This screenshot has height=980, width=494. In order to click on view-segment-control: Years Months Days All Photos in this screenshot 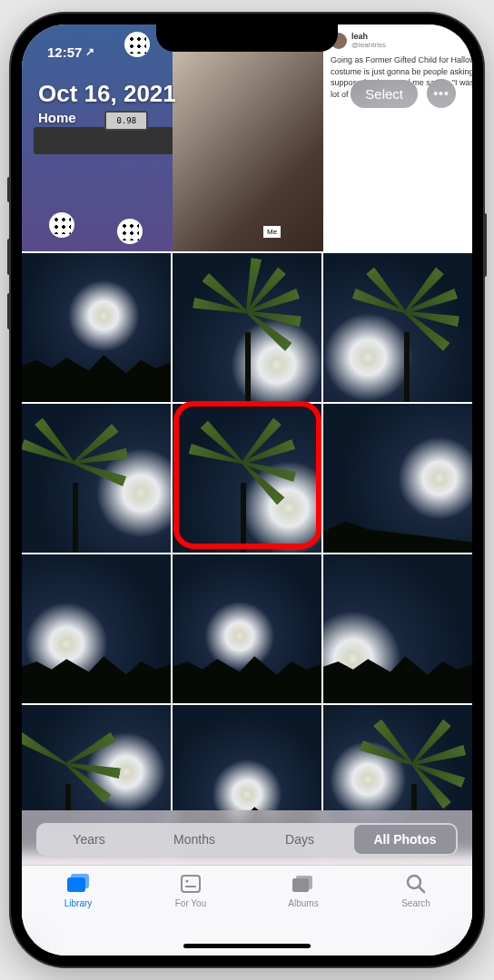, I will do `click(247, 839)`.